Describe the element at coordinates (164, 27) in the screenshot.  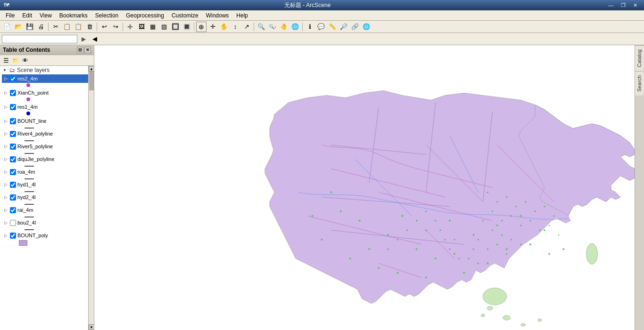
I see `grid-button: ▨` at that location.